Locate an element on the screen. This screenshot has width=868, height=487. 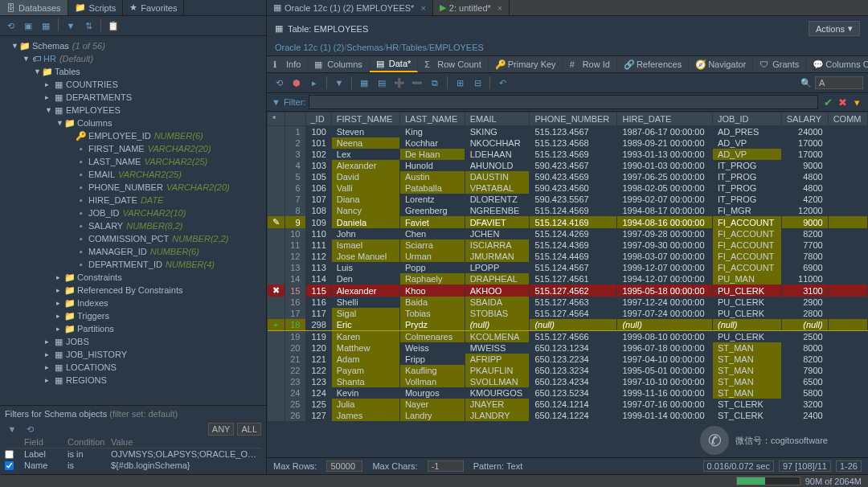
columns-icon: ▦ is located at coordinates (364, 83).